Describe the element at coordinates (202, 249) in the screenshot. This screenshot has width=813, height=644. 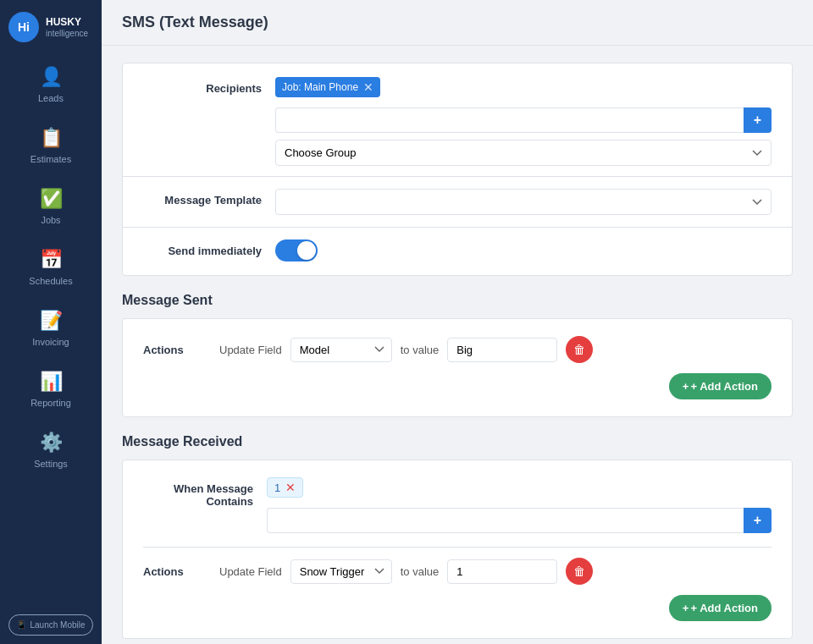
I see `send-immediately-label: Send immediately` at that location.